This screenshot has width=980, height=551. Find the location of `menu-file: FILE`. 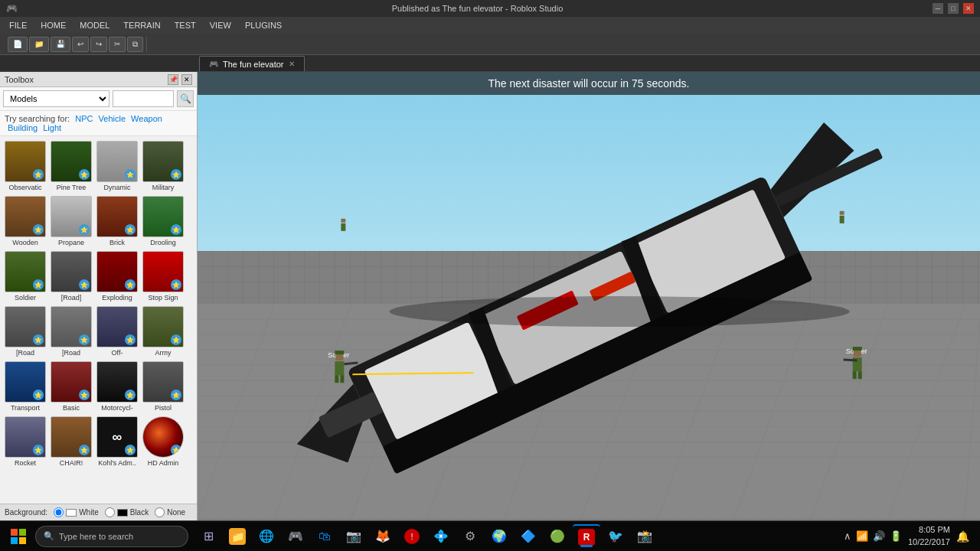

menu-file: FILE is located at coordinates (18, 25).